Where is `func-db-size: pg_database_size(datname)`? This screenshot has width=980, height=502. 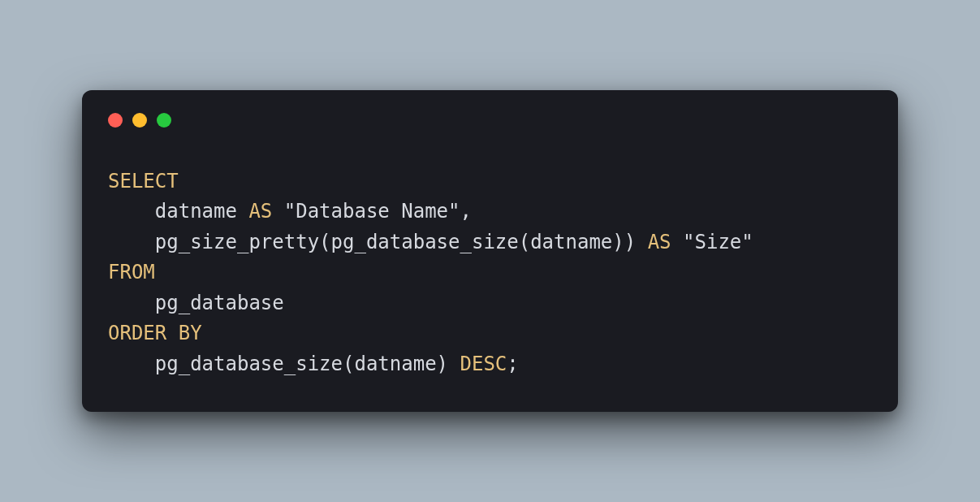 func-db-size: pg_database_size(datname) is located at coordinates (308, 364).